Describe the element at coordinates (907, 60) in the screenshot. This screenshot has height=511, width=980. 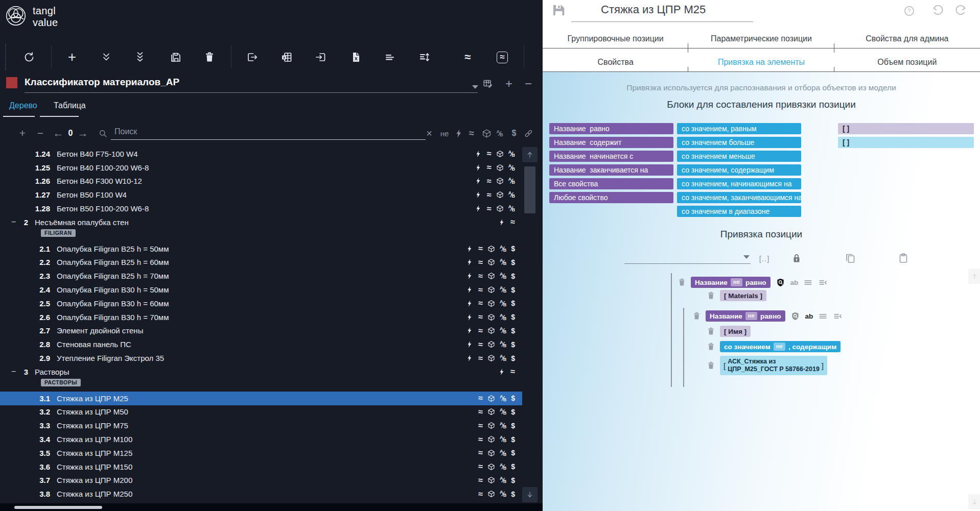
I see `tab-position-volume: Объем позиций` at that location.